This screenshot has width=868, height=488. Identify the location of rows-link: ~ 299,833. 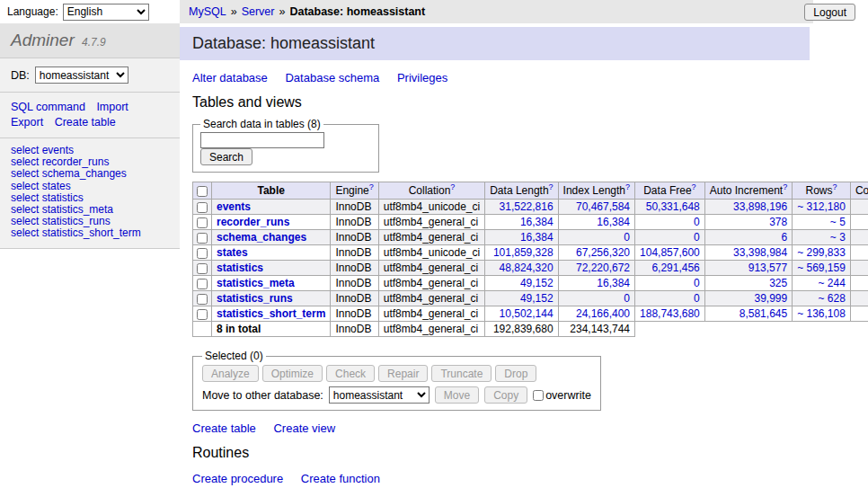
(821, 253).